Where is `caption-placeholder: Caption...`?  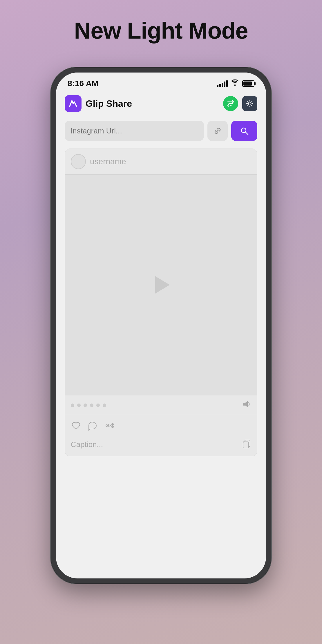 caption-placeholder: Caption... is located at coordinates (87, 444).